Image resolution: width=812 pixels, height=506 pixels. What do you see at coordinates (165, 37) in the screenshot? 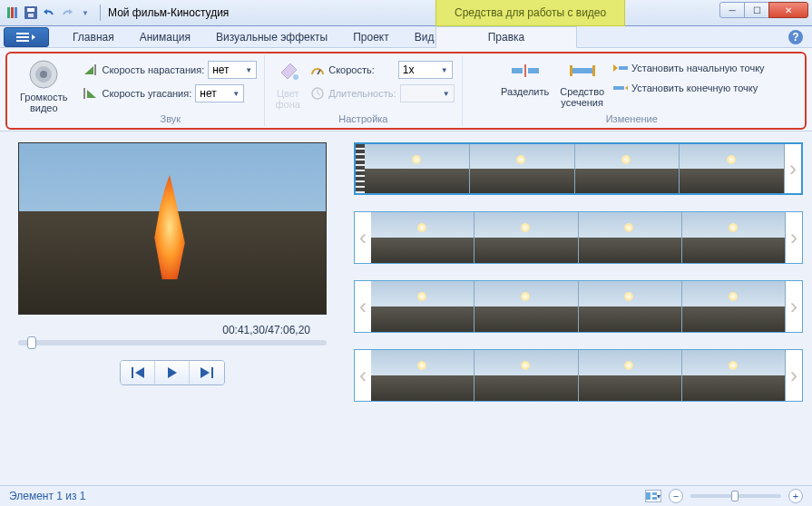
I see `tab-animation: Анимация` at bounding box center [165, 37].